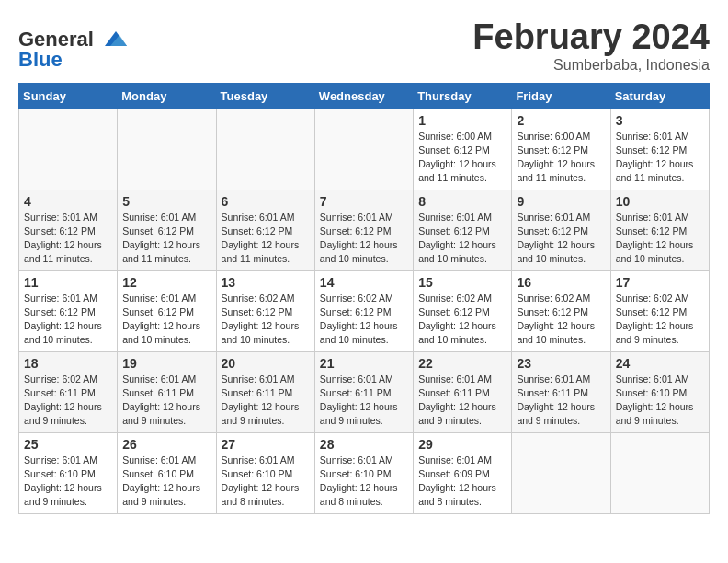 Image resolution: width=728 pixels, height=563 pixels. What do you see at coordinates (68, 363) in the screenshot?
I see `day-number: 18` at bounding box center [68, 363].